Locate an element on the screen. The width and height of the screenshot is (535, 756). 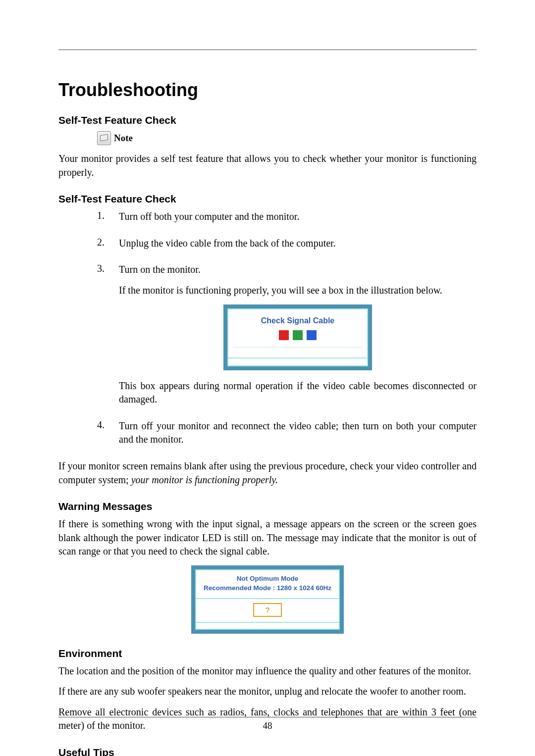
top-rule is located at coordinates (268, 50).